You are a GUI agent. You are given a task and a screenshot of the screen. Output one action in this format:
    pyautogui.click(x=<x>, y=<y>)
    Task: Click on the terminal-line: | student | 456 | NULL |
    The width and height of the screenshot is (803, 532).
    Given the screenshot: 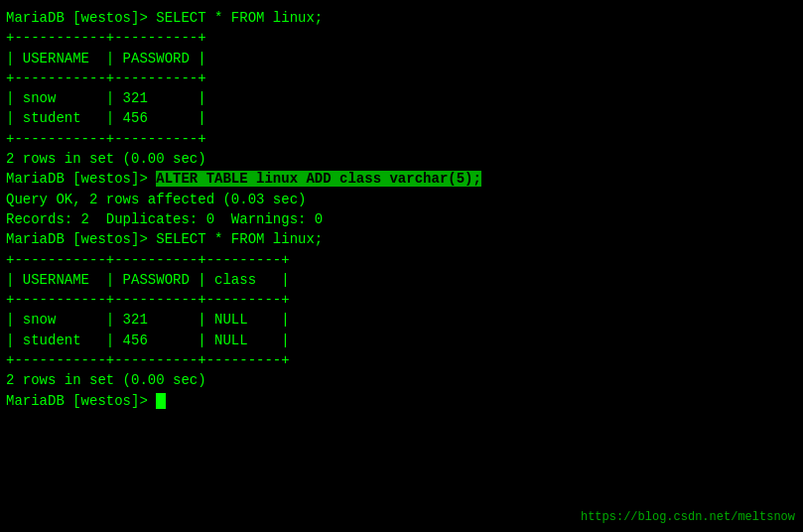 What is the action you would take?
    pyautogui.click(x=401, y=340)
    